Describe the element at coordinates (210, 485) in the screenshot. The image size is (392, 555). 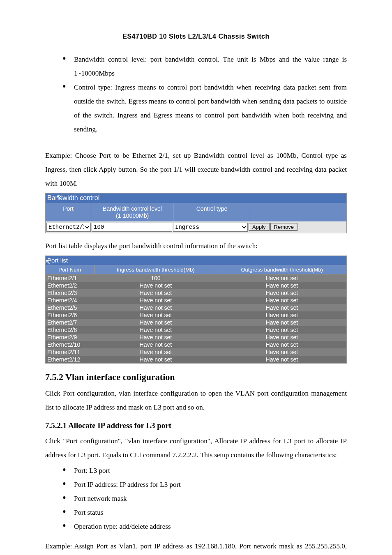
I see `list-item: Port IP address: IP address for L3 port` at that location.